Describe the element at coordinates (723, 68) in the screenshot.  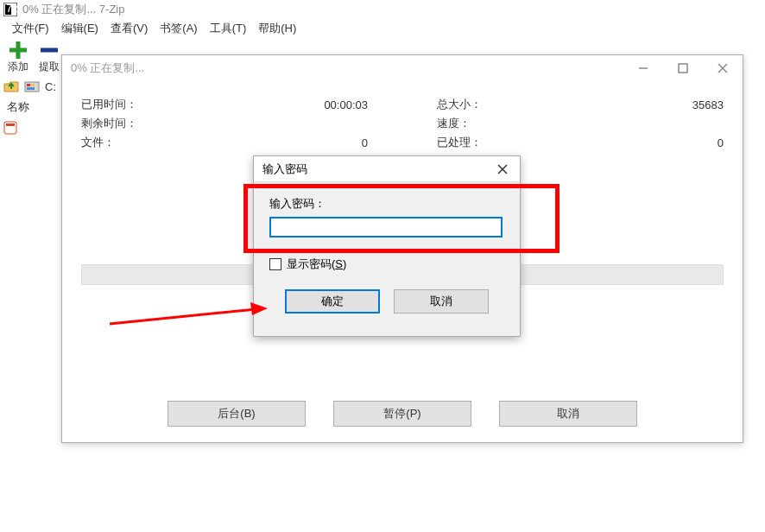
I see `close-button` at that location.